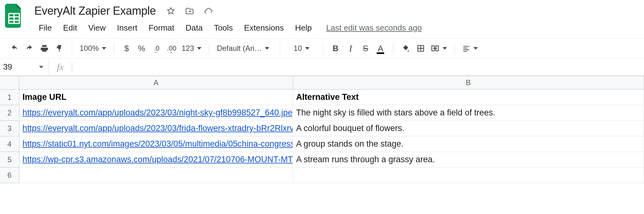 Image resolution: width=644 pixels, height=214 pixels. I want to click on table-row: 5 https://wp-cpr.s3.amazonaws.com/upload…, so click(322, 160).